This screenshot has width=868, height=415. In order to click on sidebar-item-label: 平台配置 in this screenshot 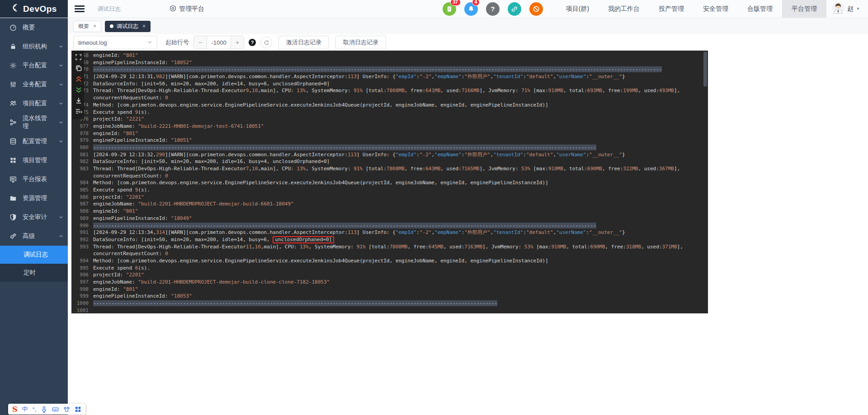, I will do `click(35, 65)`.